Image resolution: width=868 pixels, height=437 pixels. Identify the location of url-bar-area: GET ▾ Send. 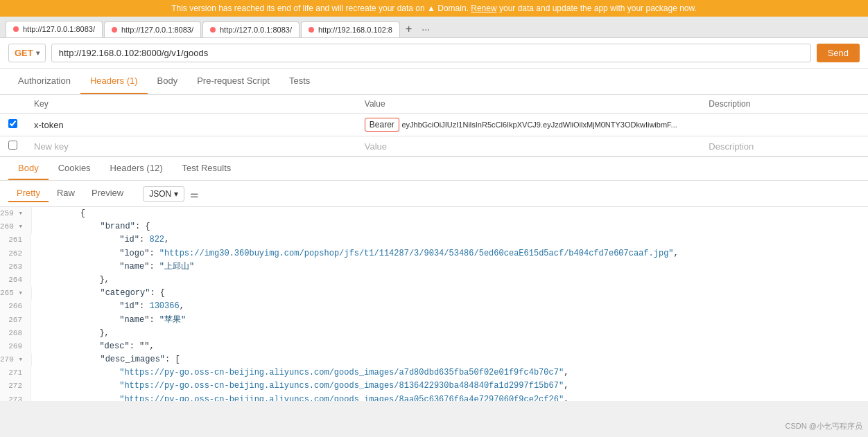
(434, 53).